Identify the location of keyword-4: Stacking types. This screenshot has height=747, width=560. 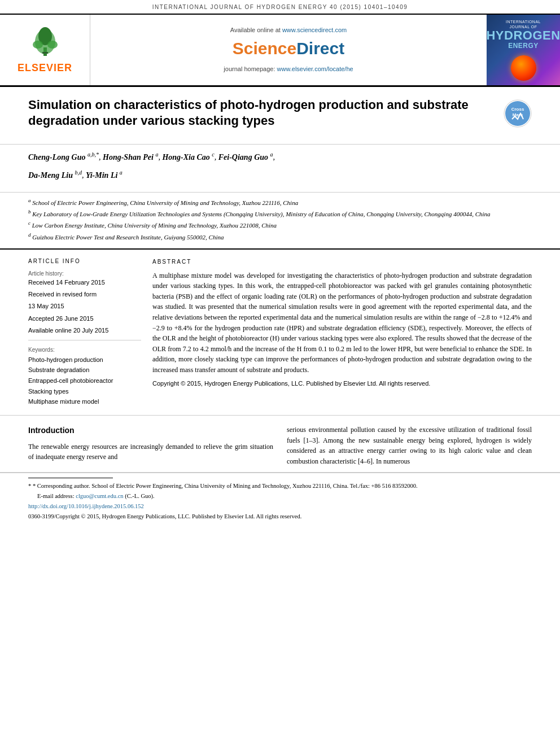
(85, 392).